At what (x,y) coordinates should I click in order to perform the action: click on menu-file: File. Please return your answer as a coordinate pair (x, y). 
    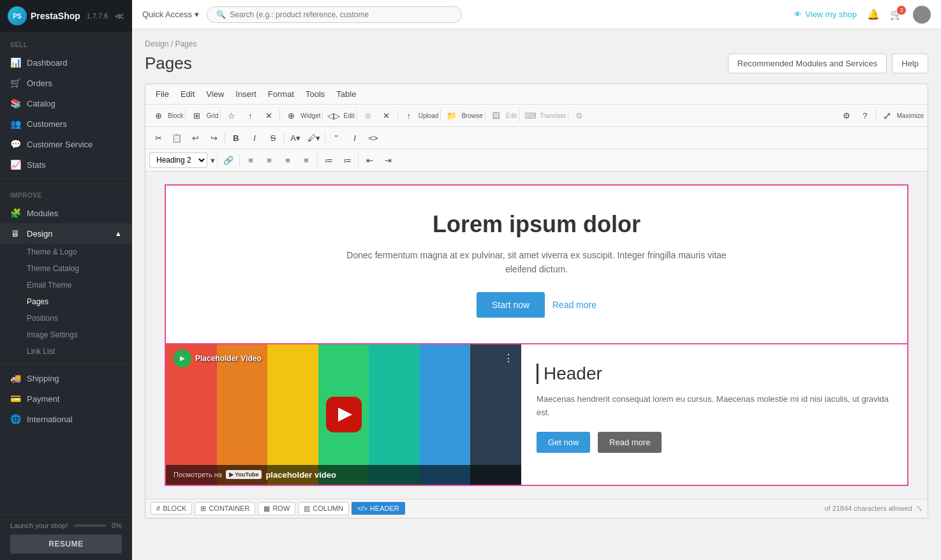
    Looking at the image, I should click on (162, 94).